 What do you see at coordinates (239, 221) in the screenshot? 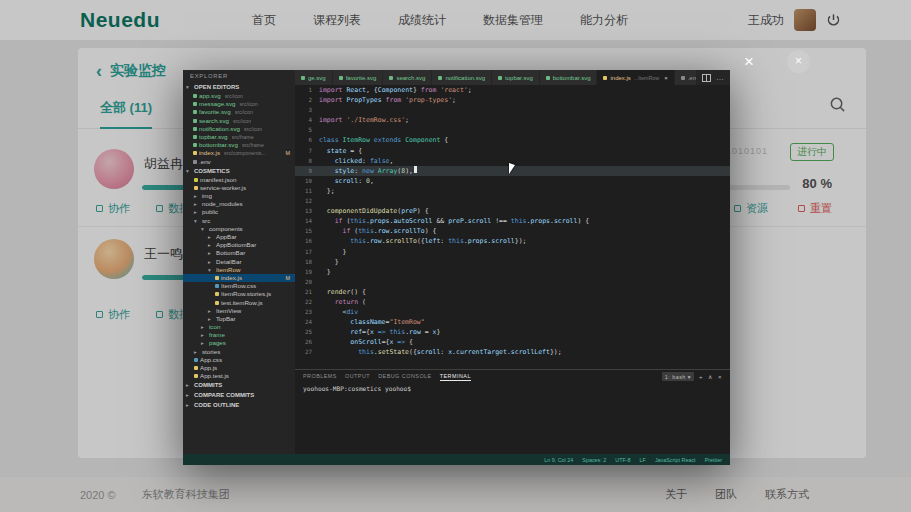
I see `tree-item: ▾src` at bounding box center [239, 221].